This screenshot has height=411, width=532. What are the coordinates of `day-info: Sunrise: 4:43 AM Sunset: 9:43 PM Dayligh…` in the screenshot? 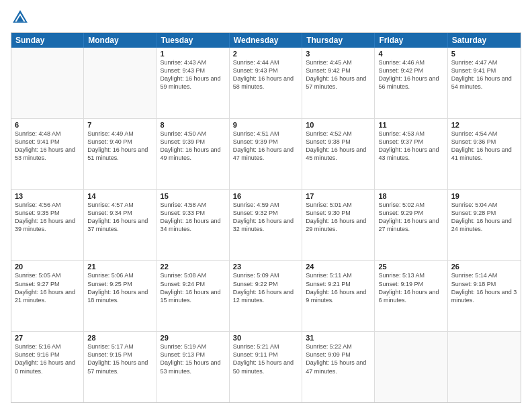 It's located at (193, 75).